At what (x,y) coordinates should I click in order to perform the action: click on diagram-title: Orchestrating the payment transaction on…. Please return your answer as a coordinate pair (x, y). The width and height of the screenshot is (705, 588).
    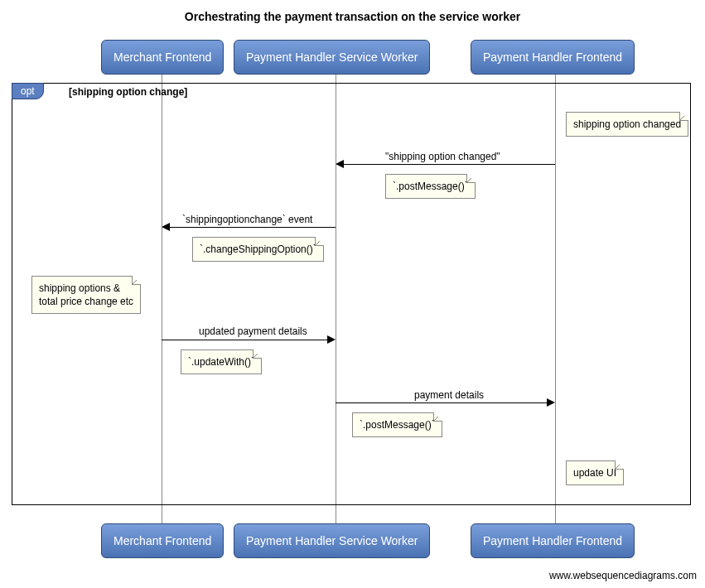
    Looking at the image, I should click on (353, 17).